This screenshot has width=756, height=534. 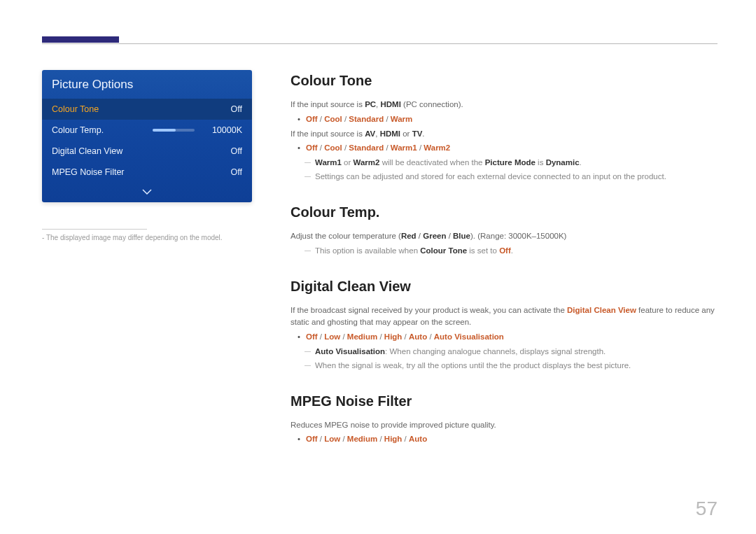 What do you see at coordinates (147, 109) in the screenshot?
I see `panel-row-colour-tone: Colour Tone Off` at bounding box center [147, 109].